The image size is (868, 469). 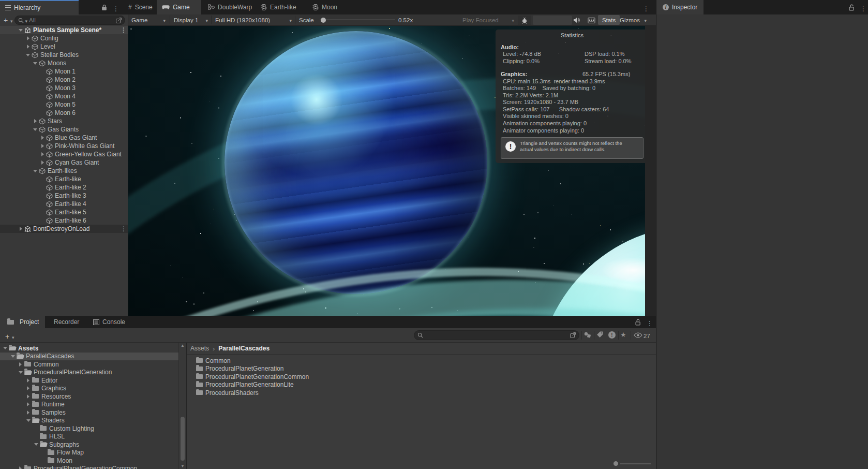 I want to click on tab-earth-like: Earth-like, so click(x=278, y=7).